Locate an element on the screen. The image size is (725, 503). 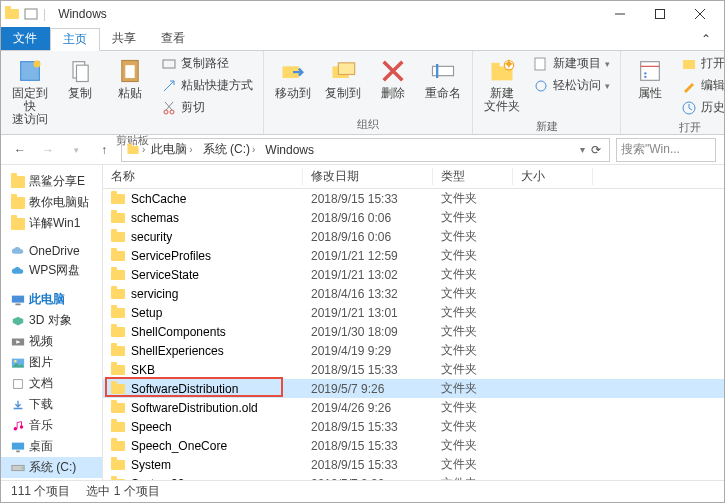
table-row: ServiceState2019/1/21 13:02文件夹 is located at coordinates (414, 274).